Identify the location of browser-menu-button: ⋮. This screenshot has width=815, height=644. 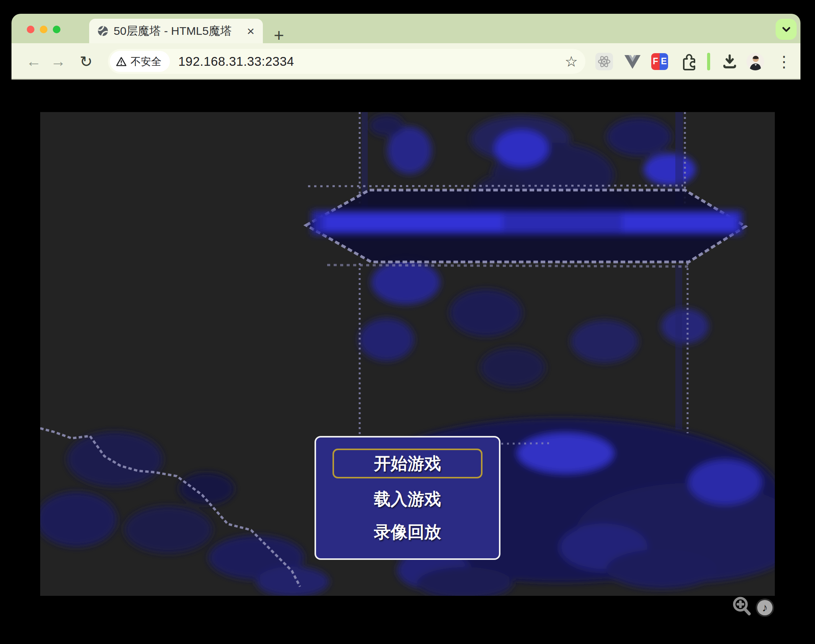
(784, 61).